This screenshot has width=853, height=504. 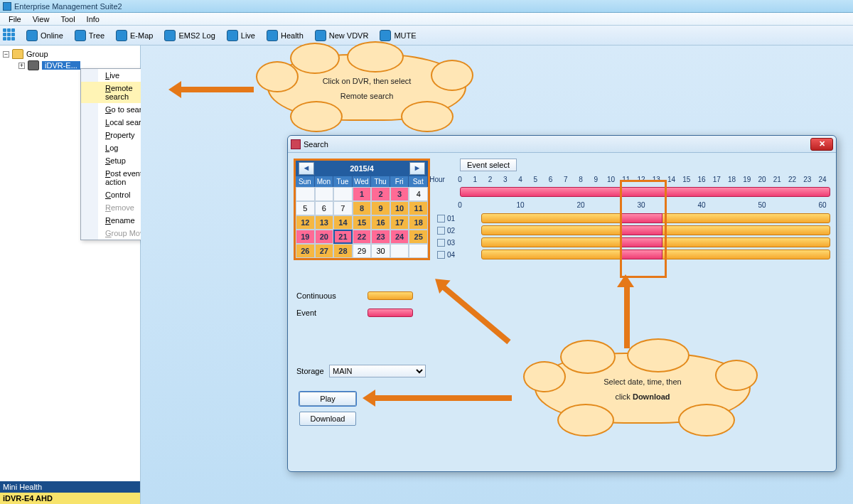 I want to click on toolbar-tree: Tree, so click(x=90, y=36).